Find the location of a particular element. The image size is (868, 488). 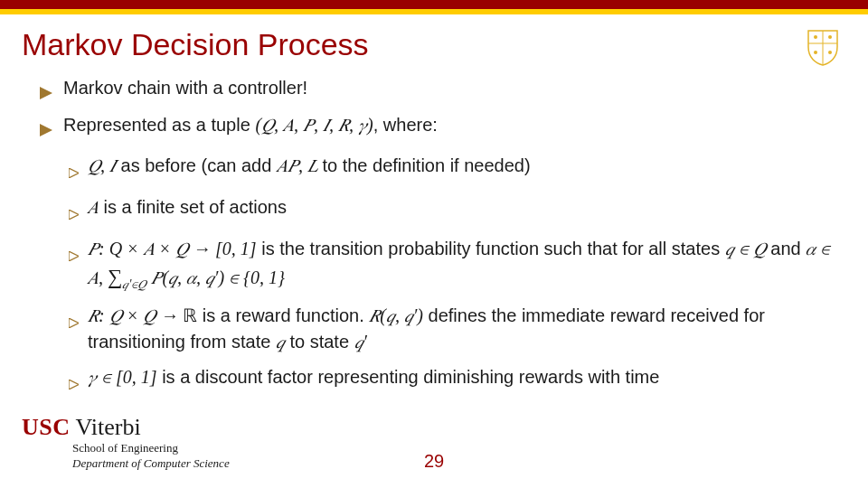

s2a: 𝐴 is located at coordinates (93, 207).